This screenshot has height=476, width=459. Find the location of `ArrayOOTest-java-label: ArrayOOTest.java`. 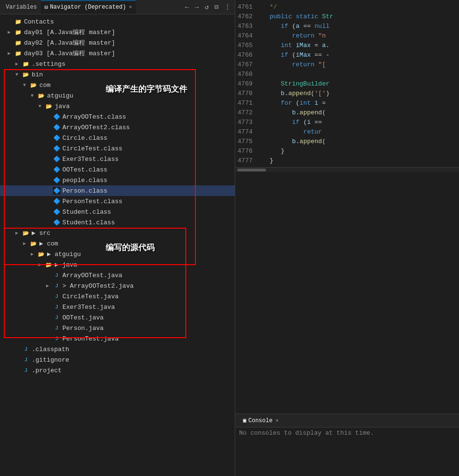

ArrayOOTest-java-label: ArrayOOTest.java is located at coordinates (92, 276).